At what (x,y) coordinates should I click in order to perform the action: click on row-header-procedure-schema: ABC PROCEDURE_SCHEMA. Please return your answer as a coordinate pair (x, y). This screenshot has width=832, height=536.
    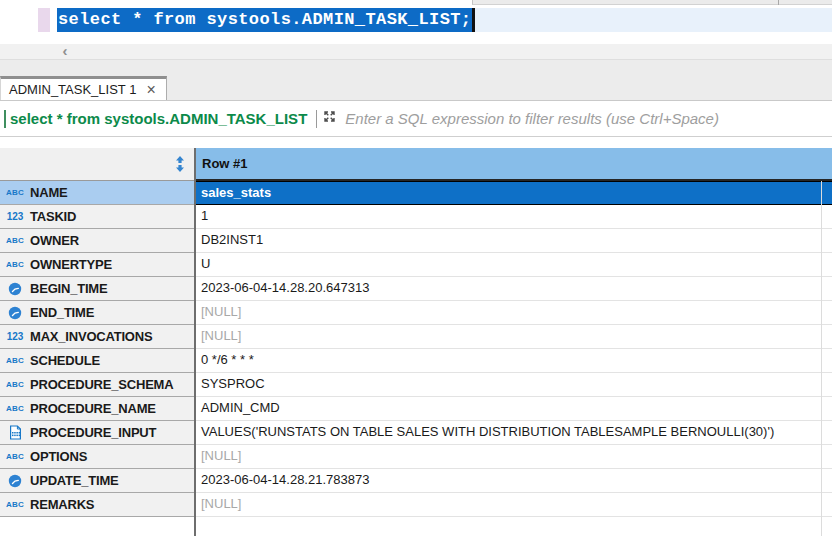
    Looking at the image, I should click on (97, 385).